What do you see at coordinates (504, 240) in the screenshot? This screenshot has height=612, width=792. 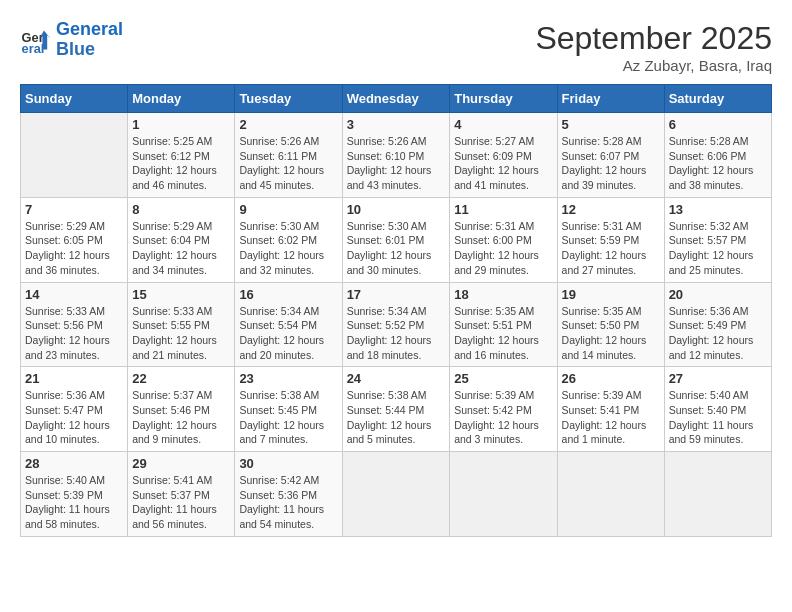 I see `calendar-cell: 11Sunrise: 5:31 AM Sunset: 6:00 PM Dayli…` at bounding box center [504, 240].